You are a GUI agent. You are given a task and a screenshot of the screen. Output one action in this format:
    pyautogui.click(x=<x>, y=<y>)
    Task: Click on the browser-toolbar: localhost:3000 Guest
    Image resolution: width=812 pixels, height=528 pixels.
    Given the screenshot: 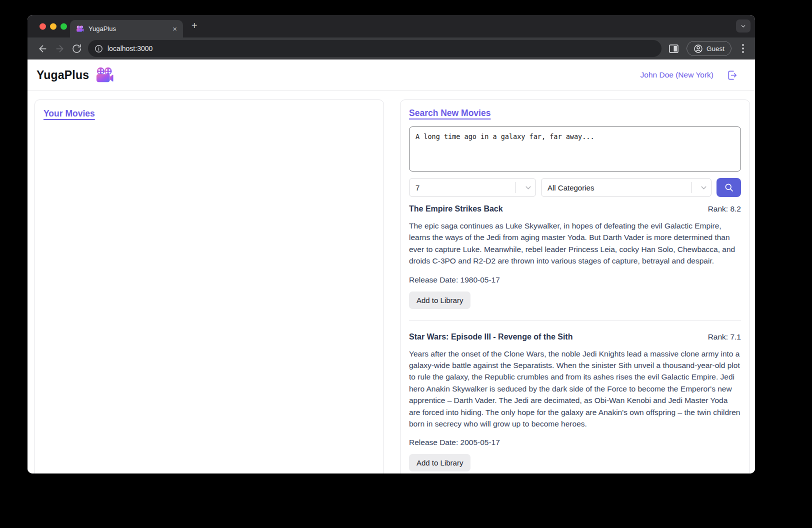 What is the action you would take?
    pyautogui.click(x=391, y=48)
    